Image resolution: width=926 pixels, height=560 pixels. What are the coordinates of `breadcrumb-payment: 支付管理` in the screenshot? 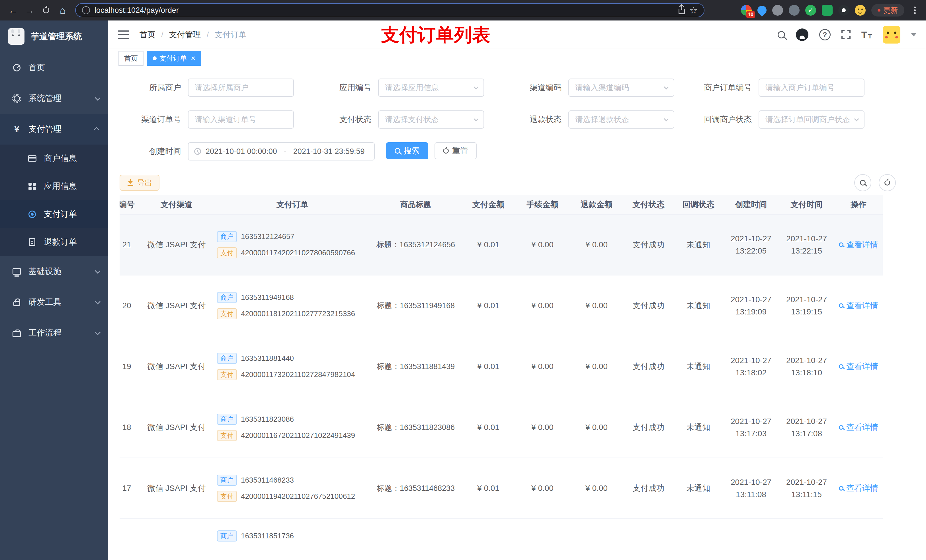 It's located at (185, 35).